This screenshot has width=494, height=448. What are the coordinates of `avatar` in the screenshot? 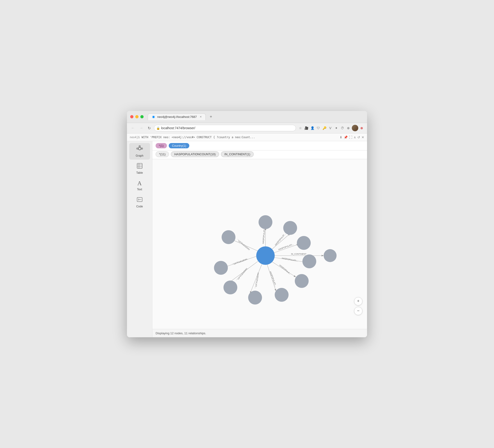 It's located at (355, 128).